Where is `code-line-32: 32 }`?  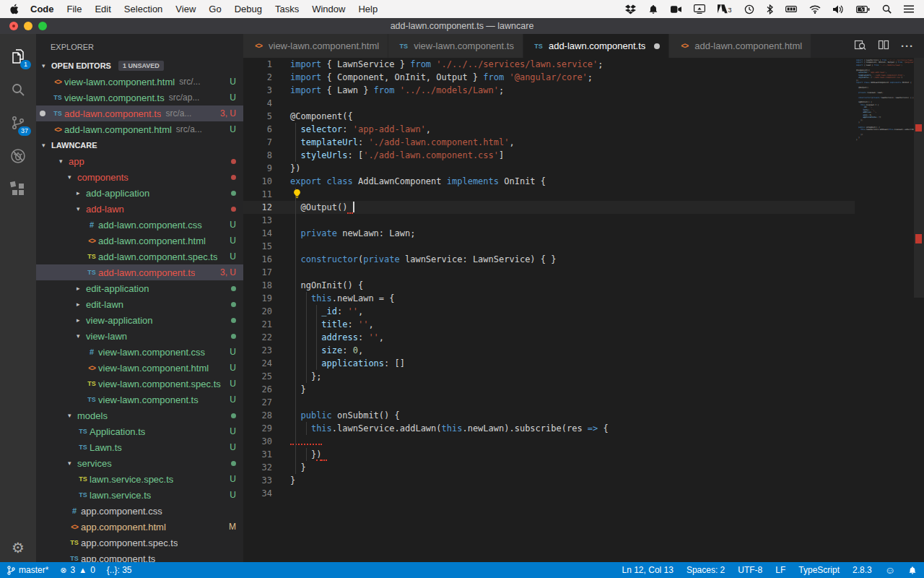 code-line-32: 32 } is located at coordinates (549, 467).